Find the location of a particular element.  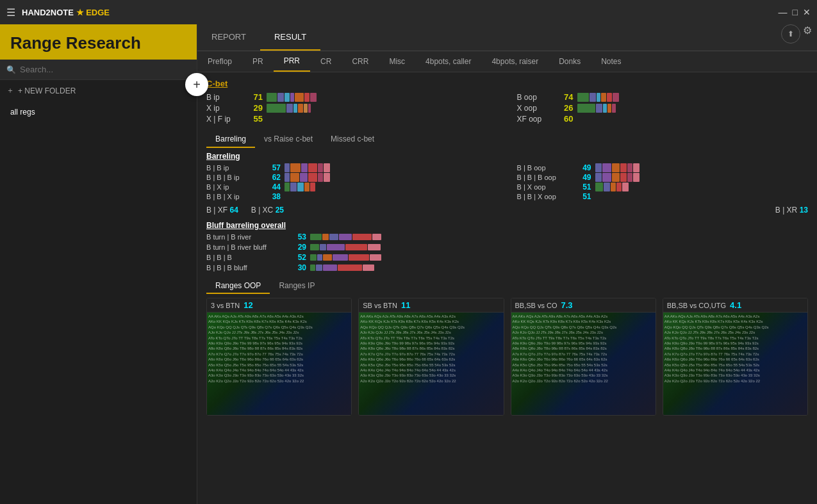

range-card-header-0: 3 vs BTN 12 is located at coordinates (279, 305).